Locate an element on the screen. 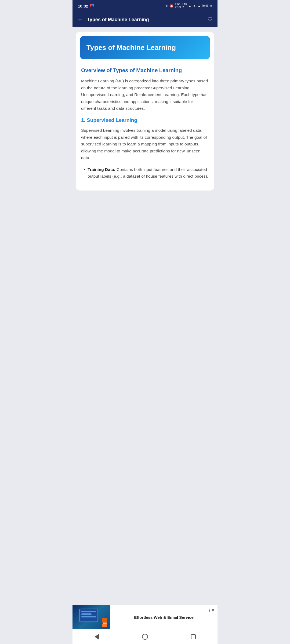  status-time: 10:32 is located at coordinates (86, 6).